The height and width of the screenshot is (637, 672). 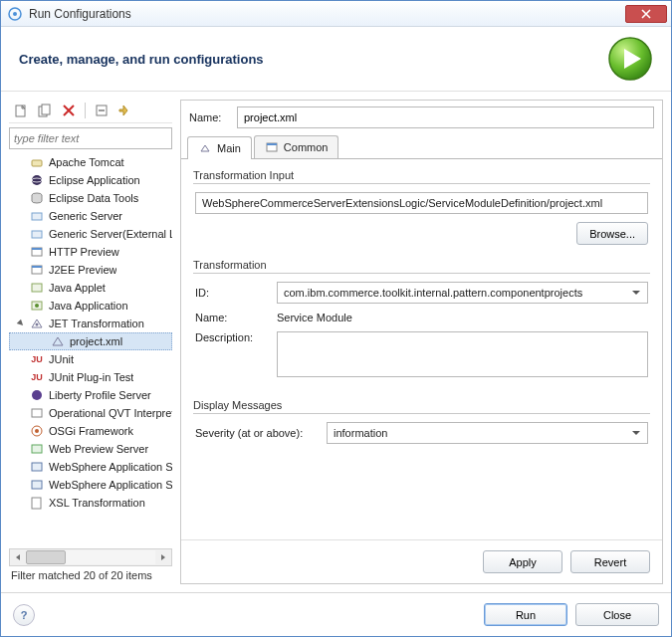 I want to click on run-big-icon, so click(x=630, y=59).